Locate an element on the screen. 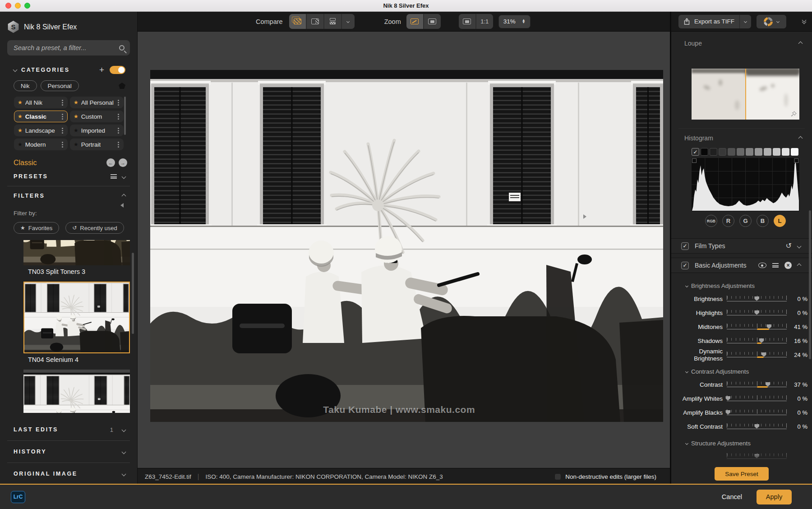 This screenshot has width=812, height=509. basic-adjustments-checkbox: ✓ is located at coordinates (685, 265).